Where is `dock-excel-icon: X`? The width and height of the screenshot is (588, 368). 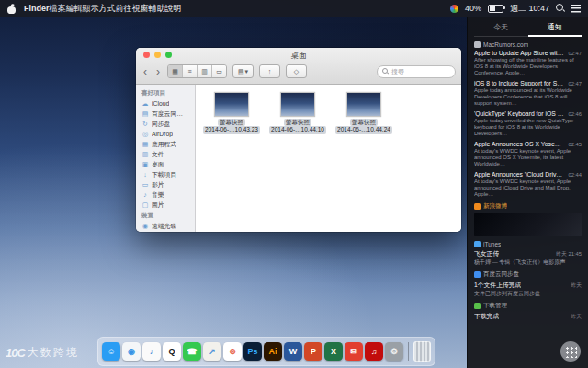 dock-excel-icon: X is located at coordinates (334, 351).